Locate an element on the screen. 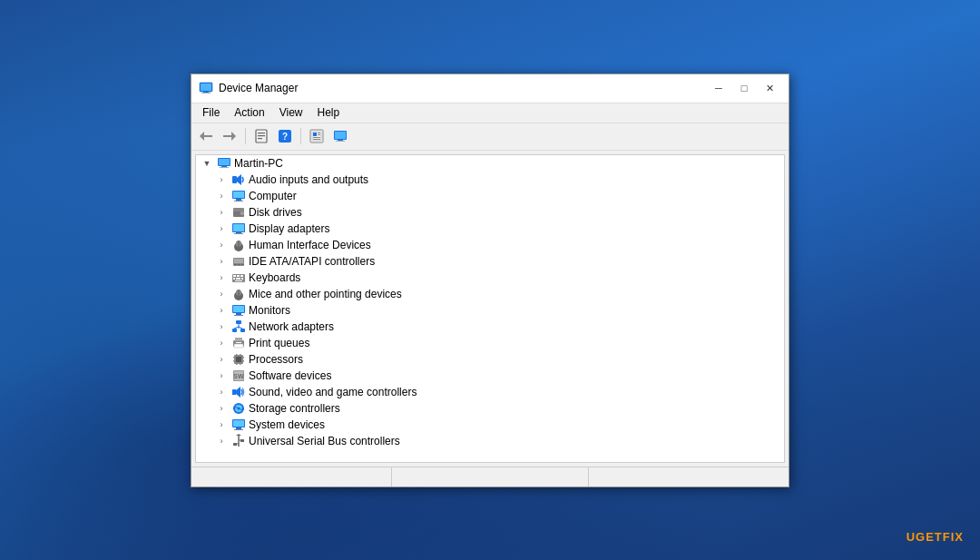  properties-button is located at coordinates (261, 136).